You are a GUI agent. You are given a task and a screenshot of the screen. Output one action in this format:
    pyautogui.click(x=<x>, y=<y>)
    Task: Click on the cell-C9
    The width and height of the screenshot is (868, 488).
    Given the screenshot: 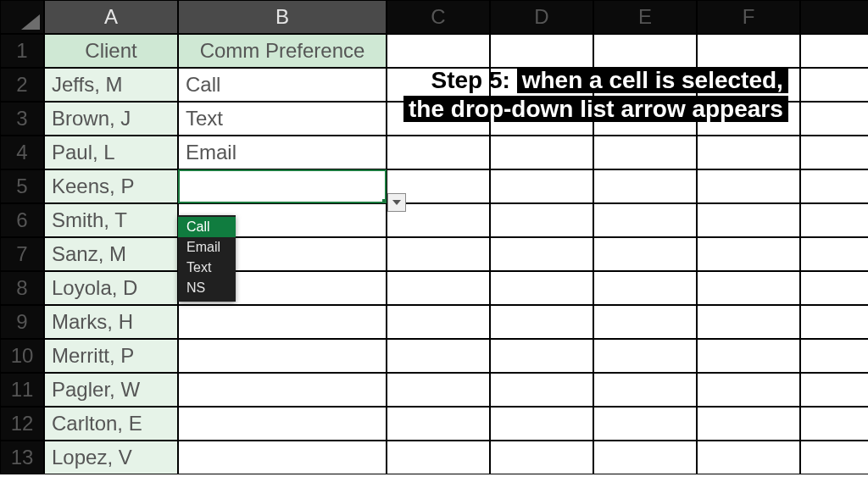 What is the action you would take?
    pyautogui.click(x=438, y=322)
    